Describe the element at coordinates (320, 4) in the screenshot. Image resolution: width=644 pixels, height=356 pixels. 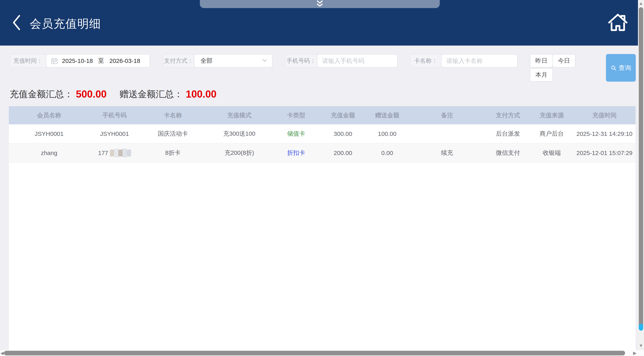
I see `collapse-handle` at that location.